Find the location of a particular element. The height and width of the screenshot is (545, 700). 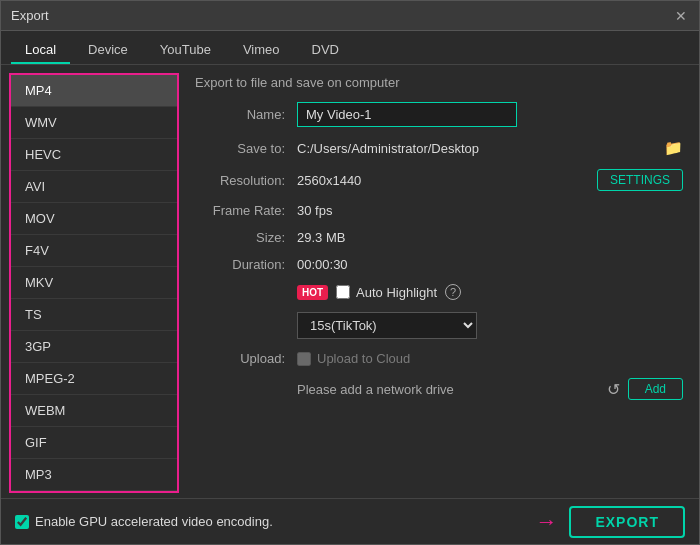

format-mov: MOV is located at coordinates (94, 219).